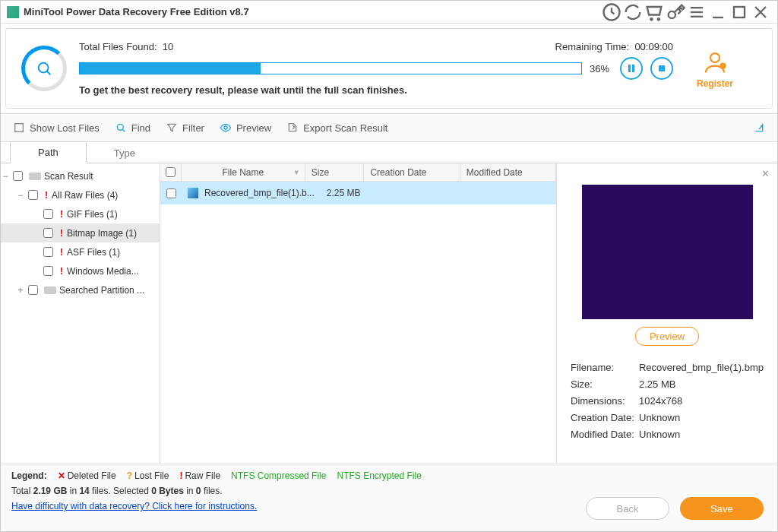 The height and width of the screenshot is (532, 778). I want to click on tree-all-raw-files: −!All Raw Files (4), so click(81, 195).